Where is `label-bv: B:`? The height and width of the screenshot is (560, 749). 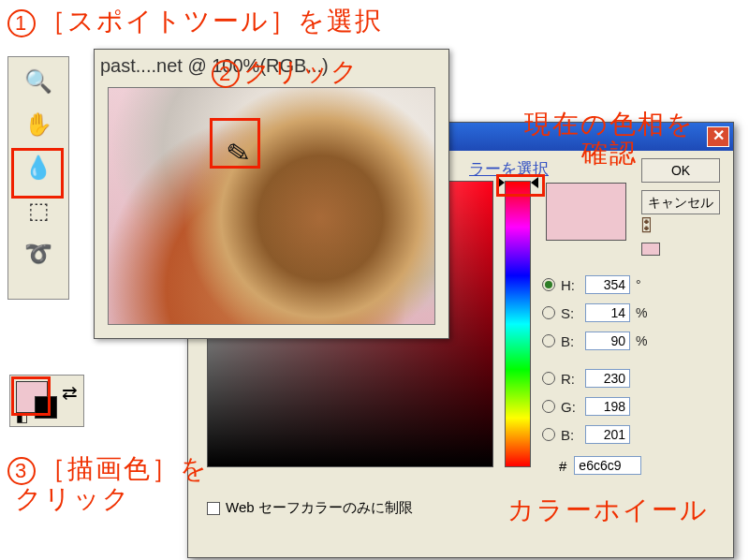
label-bv: B: is located at coordinates (570, 341).